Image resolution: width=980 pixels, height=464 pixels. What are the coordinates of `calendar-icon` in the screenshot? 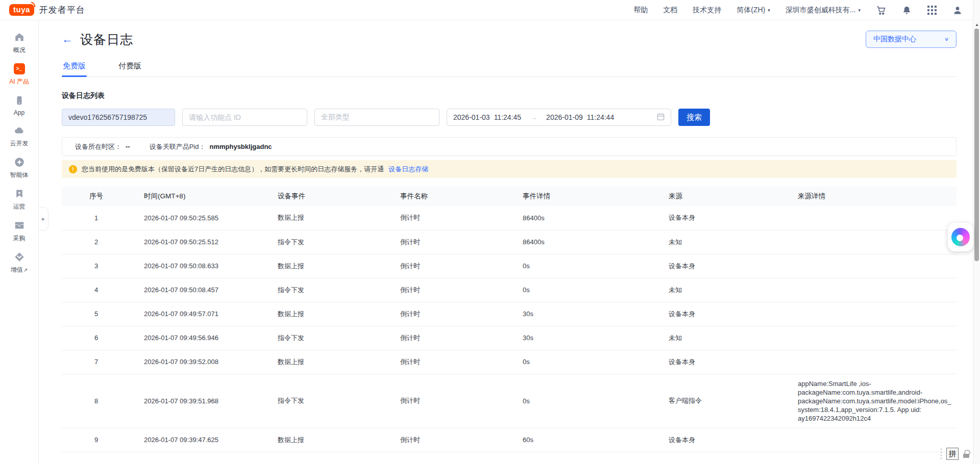 It's located at (660, 117).